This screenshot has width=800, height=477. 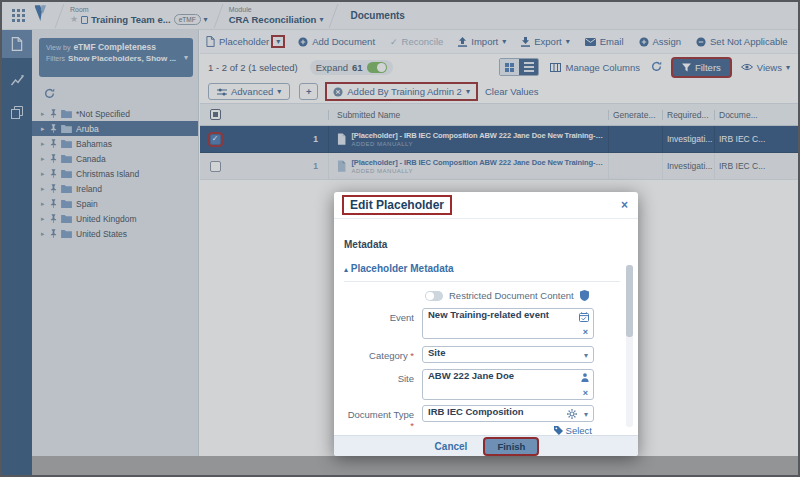 What do you see at coordinates (584, 318) in the screenshot?
I see `calendar-icon` at bounding box center [584, 318].